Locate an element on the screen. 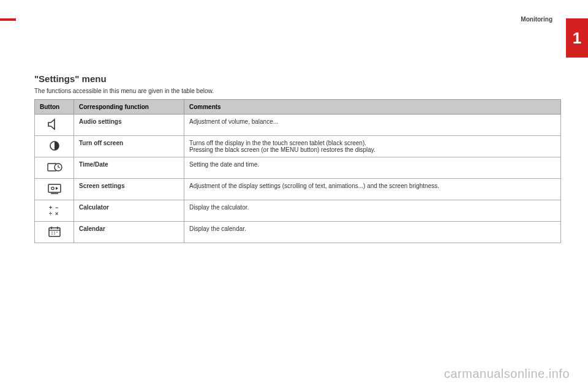 Image resolution: width=588 pixels, height=392 pixels. chapter-number: 1 is located at coordinates (577, 38).